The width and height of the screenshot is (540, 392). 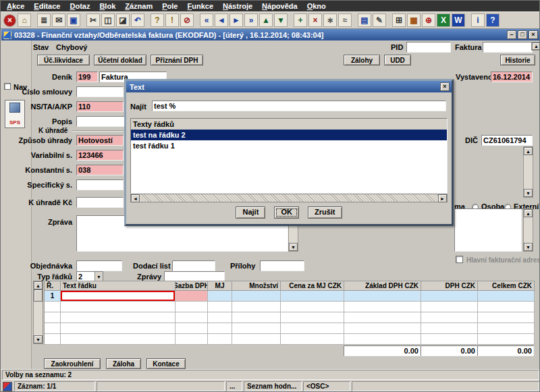 What do you see at coordinates (80, 6) in the screenshot?
I see `menu-item-dotaz: Dotaz` at bounding box center [80, 6].